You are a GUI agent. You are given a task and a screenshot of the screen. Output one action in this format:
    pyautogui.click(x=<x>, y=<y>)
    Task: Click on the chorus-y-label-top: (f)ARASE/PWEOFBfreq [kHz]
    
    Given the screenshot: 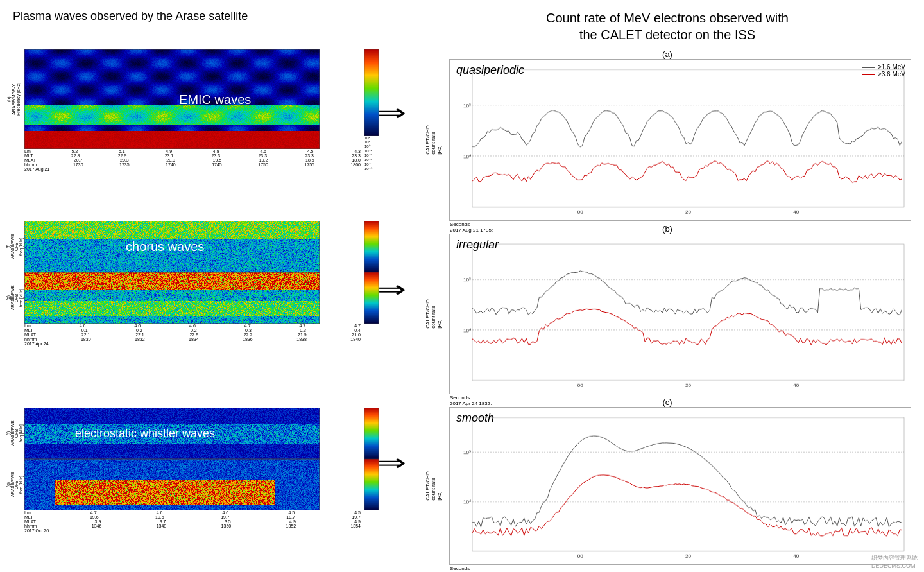 What is the action you would take?
    pyautogui.click(x=15, y=247)
    